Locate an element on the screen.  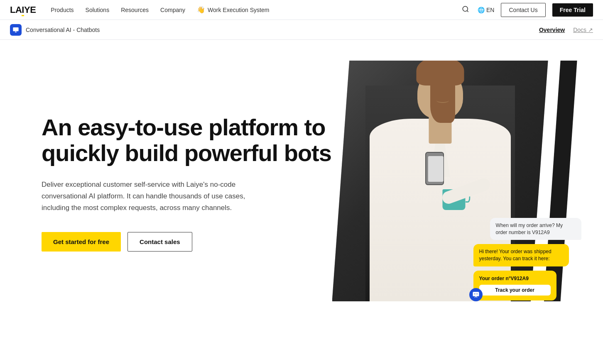
breadcrumb-bar: Conversational AI - Chatbots Overview Do… is located at coordinates (302, 30).